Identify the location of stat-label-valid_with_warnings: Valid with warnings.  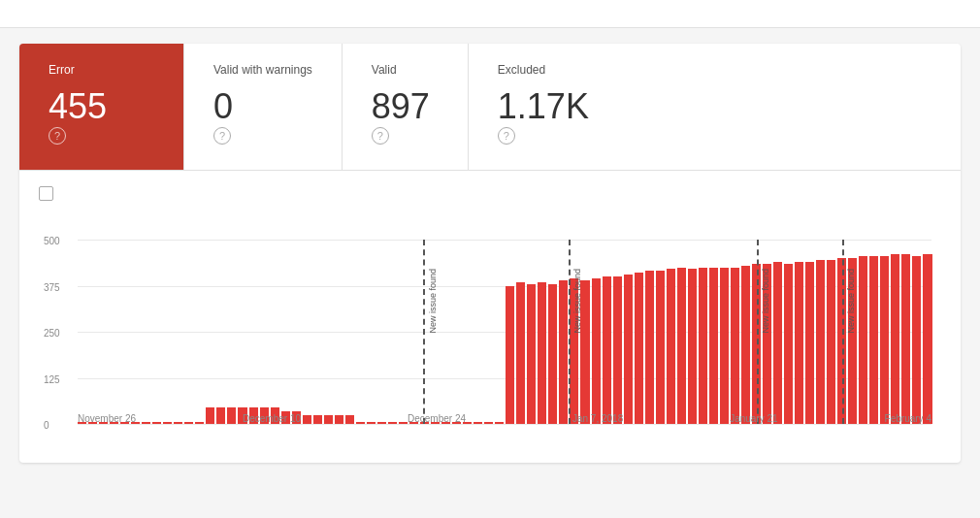
(263, 70).